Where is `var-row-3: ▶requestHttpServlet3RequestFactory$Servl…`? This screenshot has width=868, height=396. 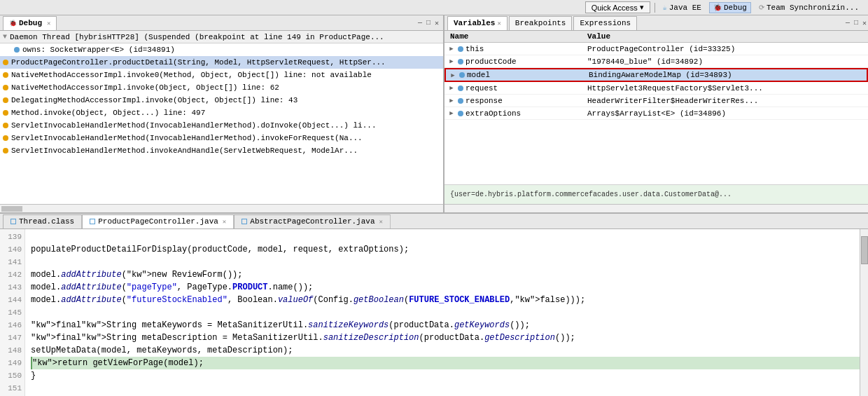 var-row-3: ▶requestHttpServlet3RequestFactory$Servl… is located at coordinates (657, 88).